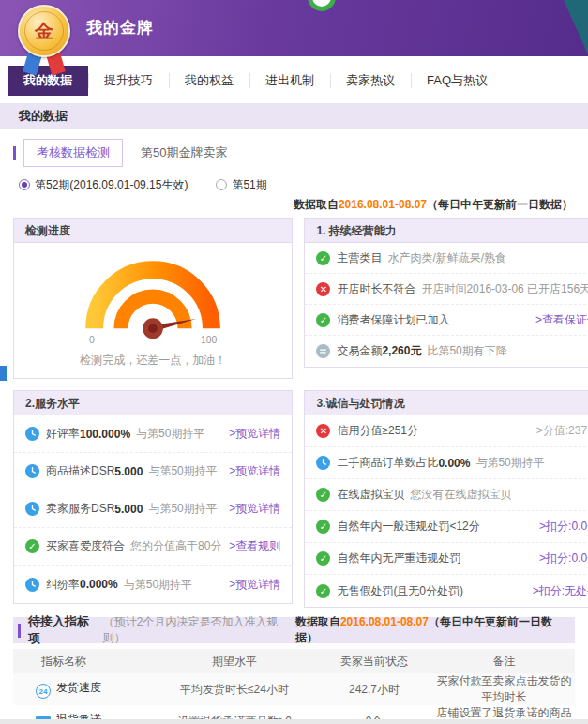 The image size is (588, 724). What do you see at coordinates (103, 186) in the screenshot?
I see `radio-period-52: 第52期(2016.09.01-09.15生效)` at bounding box center [103, 186].